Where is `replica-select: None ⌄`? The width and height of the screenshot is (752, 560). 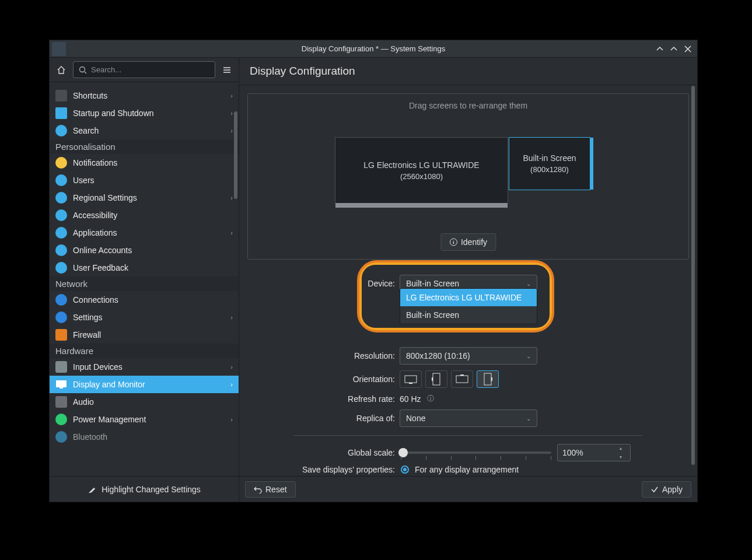
replica-select: None ⌄ is located at coordinates (468, 418).